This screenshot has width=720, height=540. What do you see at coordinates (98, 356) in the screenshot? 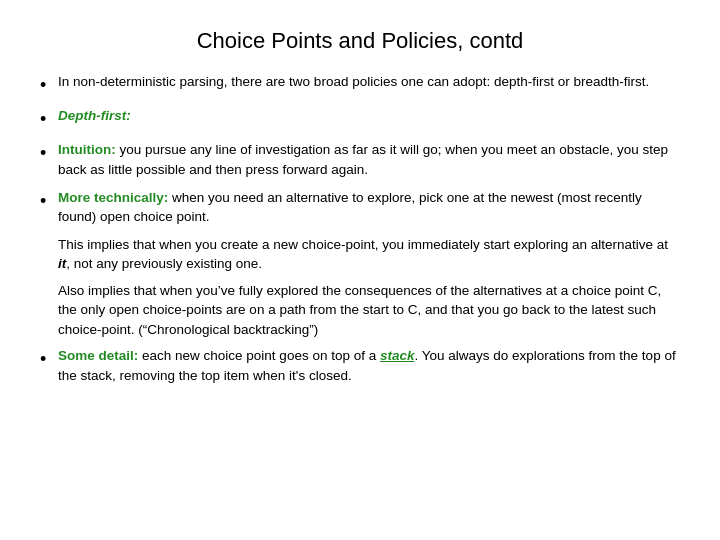
I see `some-detail-label: Some detail:` at bounding box center [98, 356].